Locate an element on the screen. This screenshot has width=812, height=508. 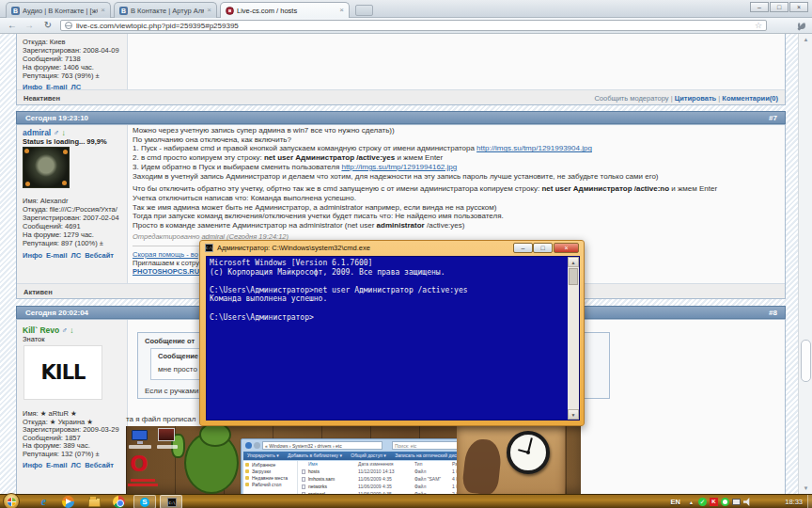
taskbar-cmd-button: C:\ is located at coordinates (171, 501).